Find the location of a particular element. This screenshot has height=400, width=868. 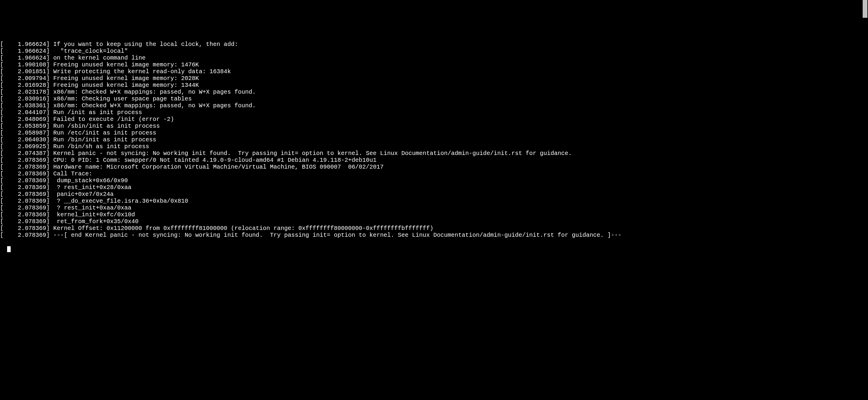

cursor is located at coordinates (9, 249).